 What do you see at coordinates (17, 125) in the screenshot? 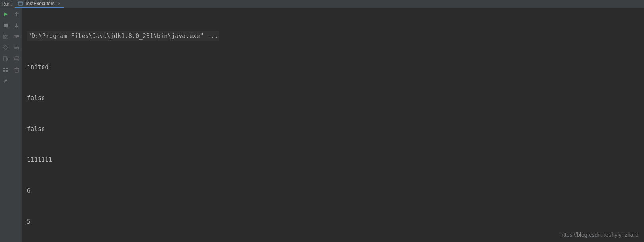
I see `left-gutter-secondary` at bounding box center [17, 125].